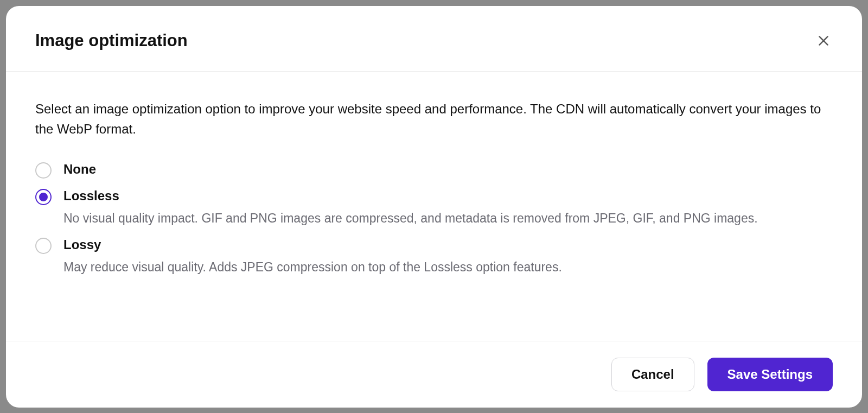 Image resolution: width=868 pixels, height=413 pixels. Describe the element at coordinates (448, 245) in the screenshot. I see `option-label: Lossy` at that location.